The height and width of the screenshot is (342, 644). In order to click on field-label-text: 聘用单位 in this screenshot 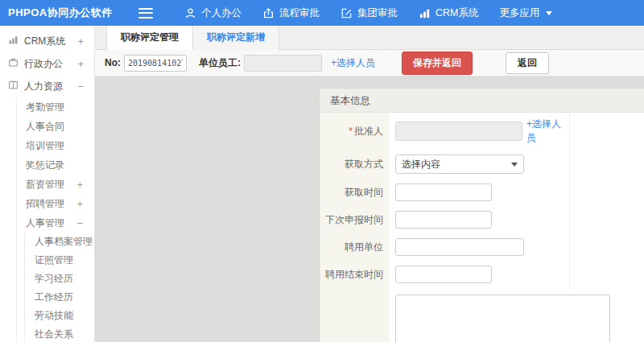, I will do `click(364, 248)`.